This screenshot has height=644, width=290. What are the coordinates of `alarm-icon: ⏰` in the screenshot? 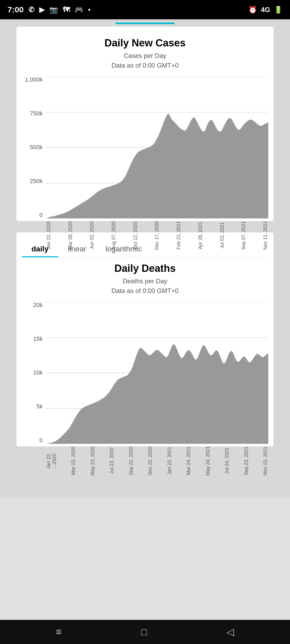 It's located at (253, 10).